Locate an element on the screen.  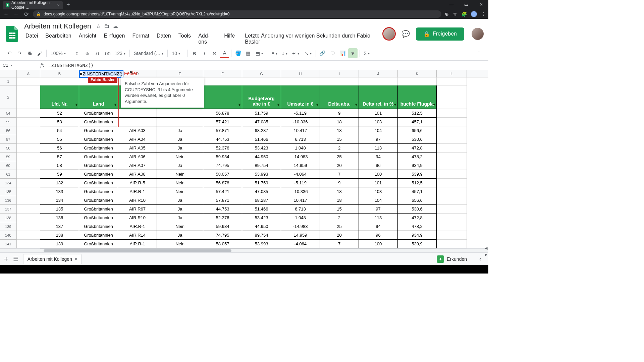
cell: 103 is located at coordinates (378, 192).